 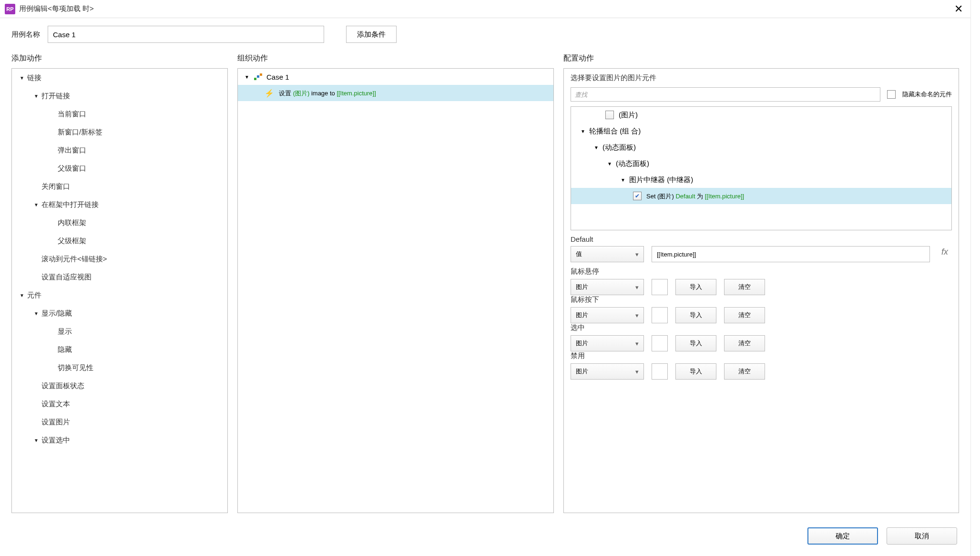 What do you see at coordinates (628, 115) in the screenshot?
I see `widget-label: (图片)` at bounding box center [628, 115].